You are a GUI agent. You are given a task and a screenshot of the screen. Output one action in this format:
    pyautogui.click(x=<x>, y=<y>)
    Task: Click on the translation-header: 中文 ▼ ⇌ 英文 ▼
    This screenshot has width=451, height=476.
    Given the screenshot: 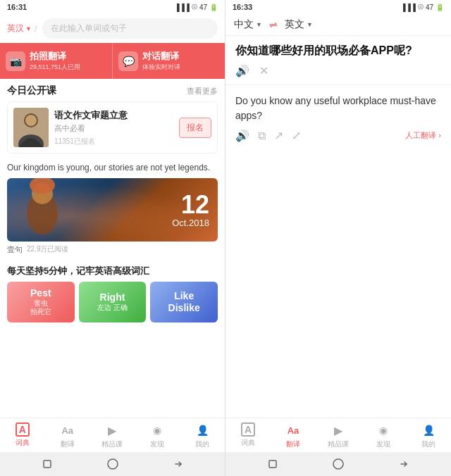 What is the action you would take?
    pyautogui.click(x=338, y=25)
    